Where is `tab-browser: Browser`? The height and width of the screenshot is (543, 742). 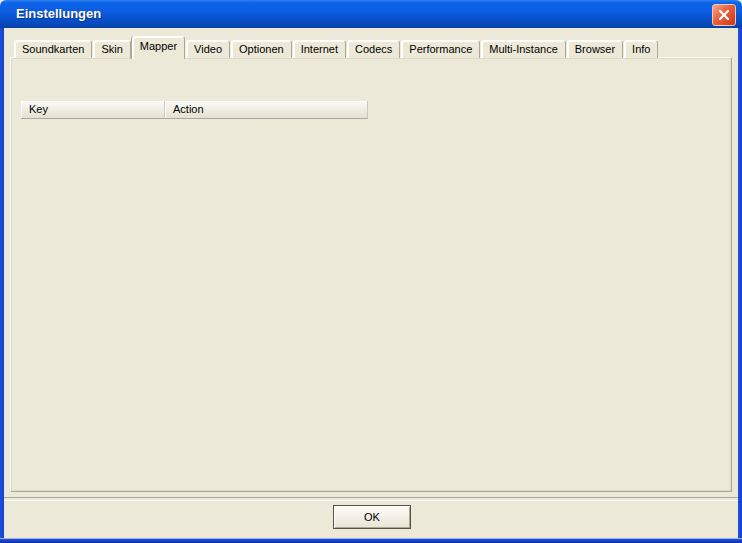
tab-browser: Browser is located at coordinates (595, 49).